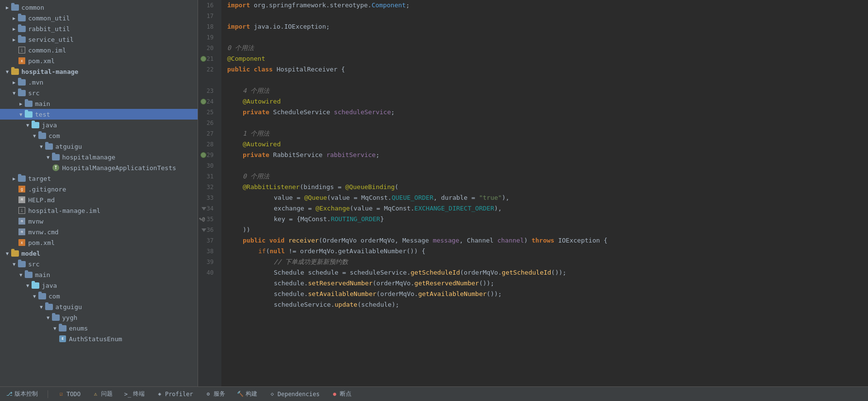 The width and height of the screenshot is (868, 401). What do you see at coordinates (117, 104) in the screenshot?
I see `sidebar-item-label: main` at bounding box center [117, 104].